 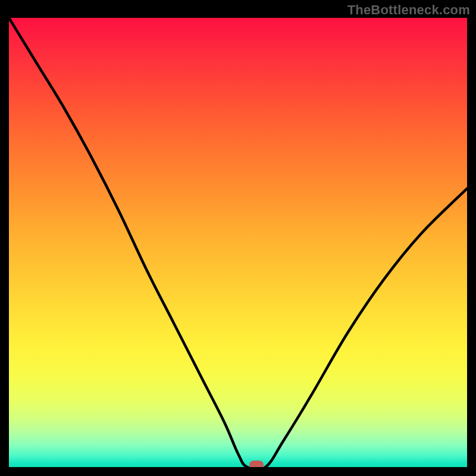 I want to click on optimal-marker, so click(x=256, y=464).